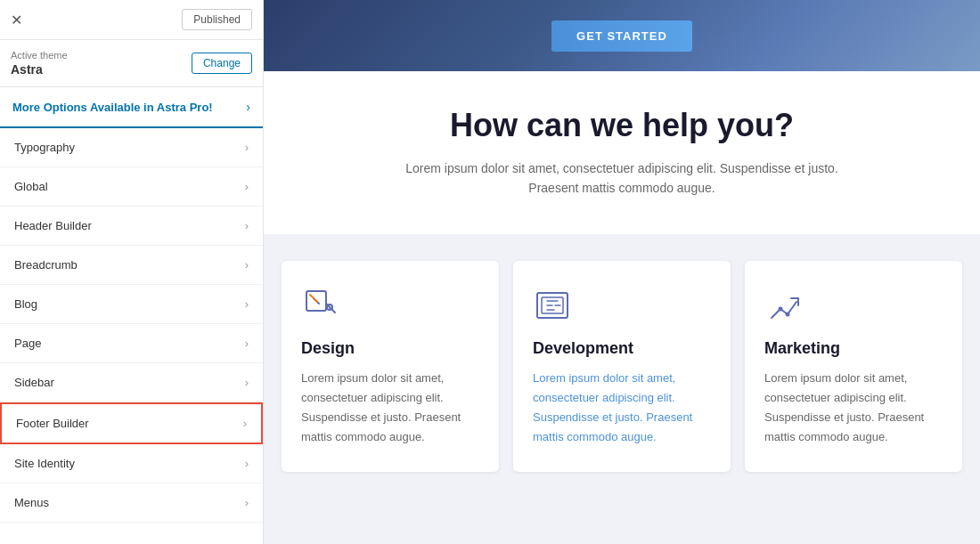  Describe the element at coordinates (132, 148) in the screenshot. I see `sidebar-item-typography: Typography›` at that location.